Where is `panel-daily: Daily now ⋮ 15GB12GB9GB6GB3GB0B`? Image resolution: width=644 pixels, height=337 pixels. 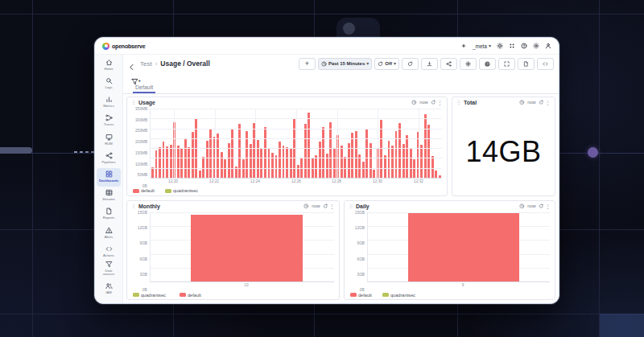 panel-daily: Daily now ⋮ 15GB12GB9GB6GB3GB0B is located at coordinates (449, 250).